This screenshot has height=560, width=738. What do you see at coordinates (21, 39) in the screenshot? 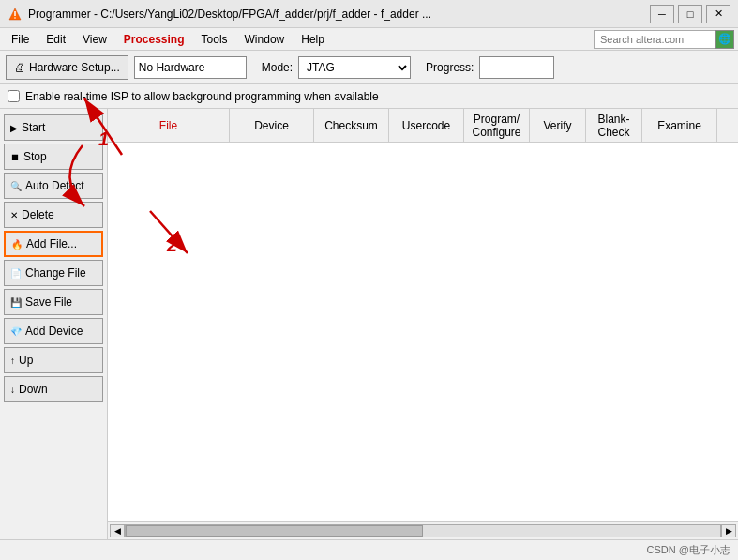
I see `menu-file: File` at bounding box center [21, 39].